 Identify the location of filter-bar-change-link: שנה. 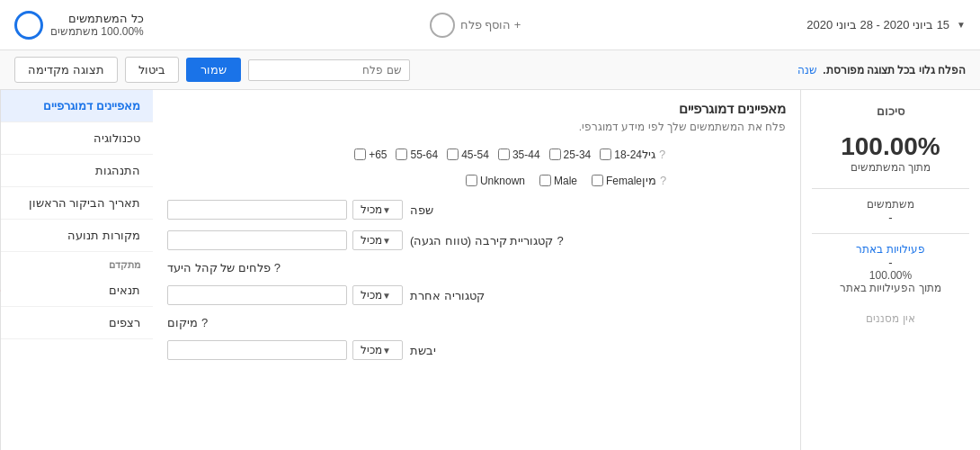
(807, 70).